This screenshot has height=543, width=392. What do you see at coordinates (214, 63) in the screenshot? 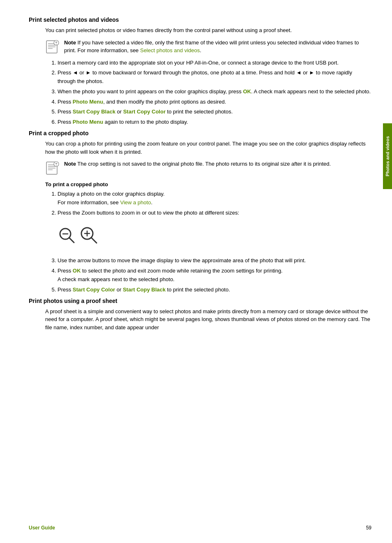
I see `step-1-1: Insert a memory card into the appropriat…` at bounding box center [214, 63].